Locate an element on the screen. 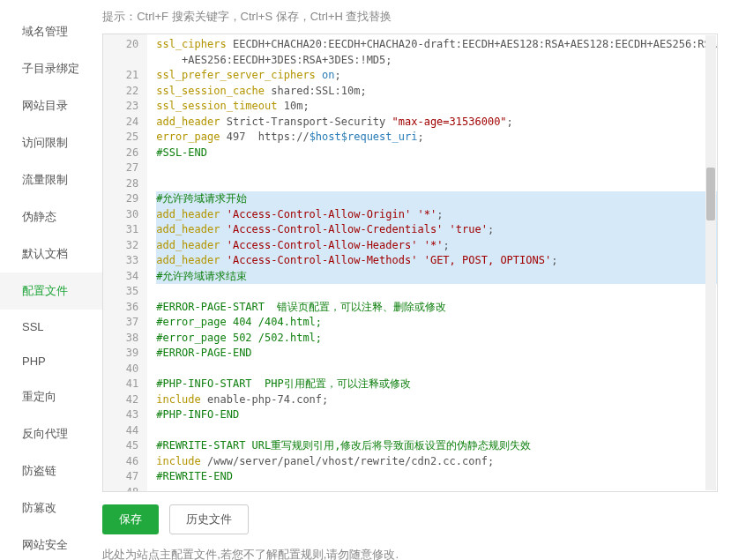 The width and height of the screenshot is (731, 560). scrollbar-thumb is located at coordinates (711, 194).